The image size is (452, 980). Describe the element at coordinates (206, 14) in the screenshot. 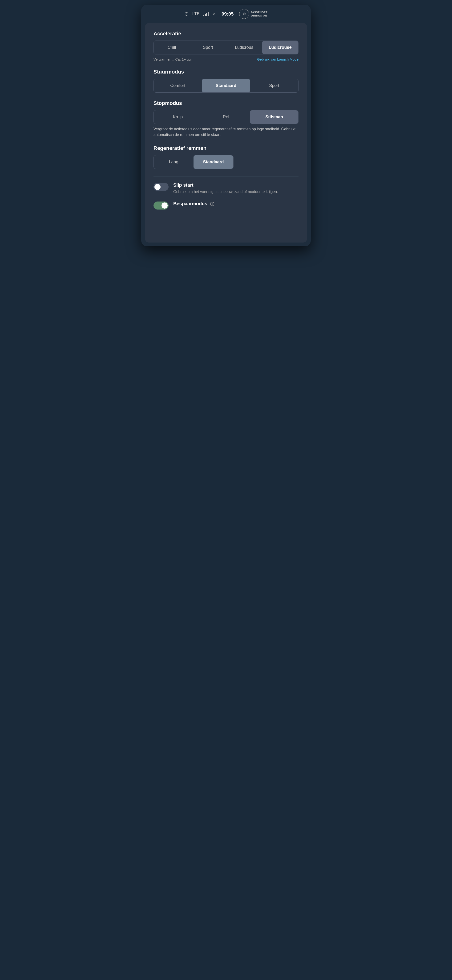

I see `signal-bars` at that location.